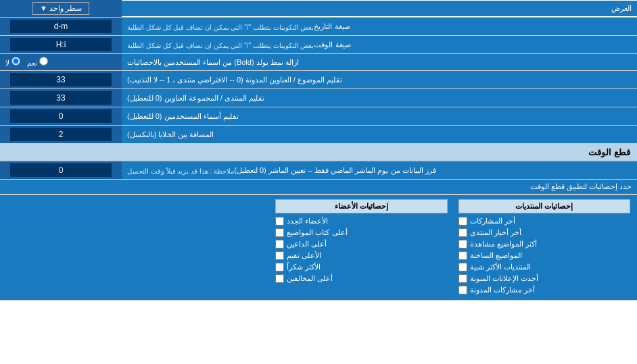  I want to click on forum-align-input, so click(61, 98).